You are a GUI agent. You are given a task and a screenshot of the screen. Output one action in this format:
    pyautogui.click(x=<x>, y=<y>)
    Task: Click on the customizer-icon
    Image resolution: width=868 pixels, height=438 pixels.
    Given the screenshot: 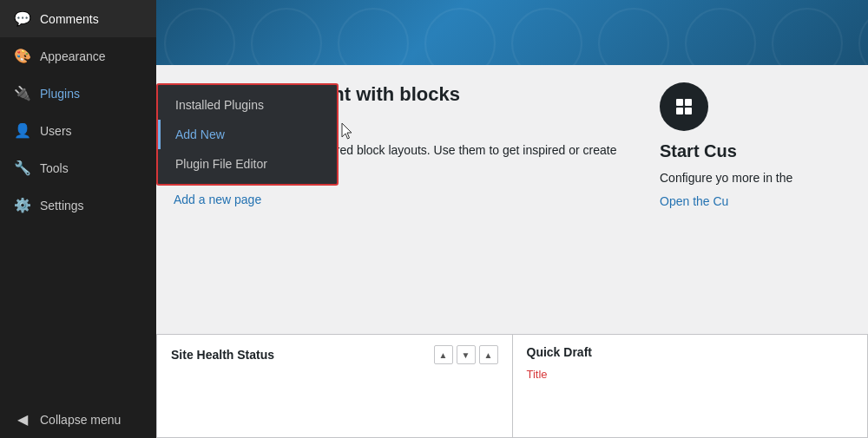 What is the action you would take?
    pyautogui.click(x=684, y=107)
    